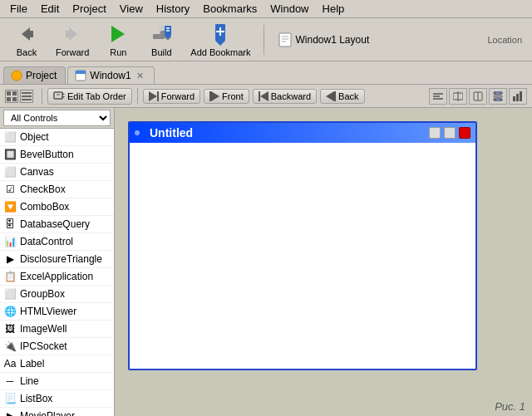 This screenshot has width=532, height=416. I want to click on tb2-back-label: Back, so click(348, 96).